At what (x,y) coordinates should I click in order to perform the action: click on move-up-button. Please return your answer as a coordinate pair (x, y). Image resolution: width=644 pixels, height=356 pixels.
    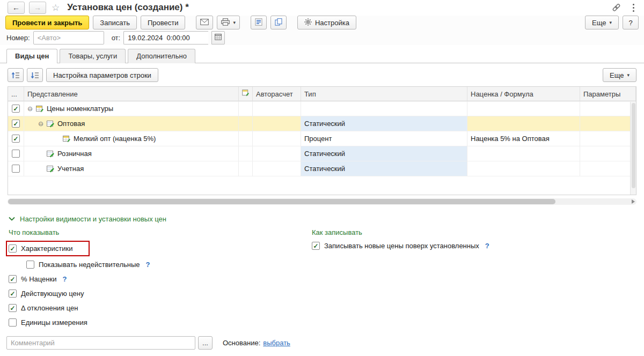
    Looking at the image, I should click on (16, 75).